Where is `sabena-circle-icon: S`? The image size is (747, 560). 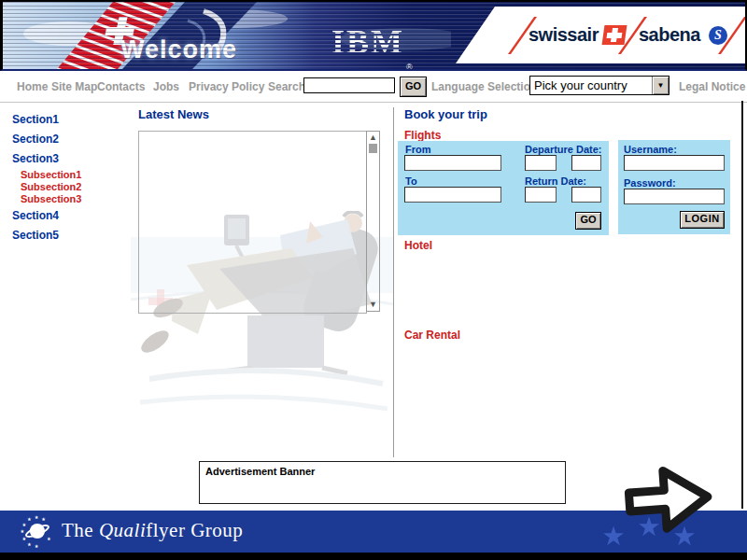
sabena-circle-icon: S is located at coordinates (718, 35).